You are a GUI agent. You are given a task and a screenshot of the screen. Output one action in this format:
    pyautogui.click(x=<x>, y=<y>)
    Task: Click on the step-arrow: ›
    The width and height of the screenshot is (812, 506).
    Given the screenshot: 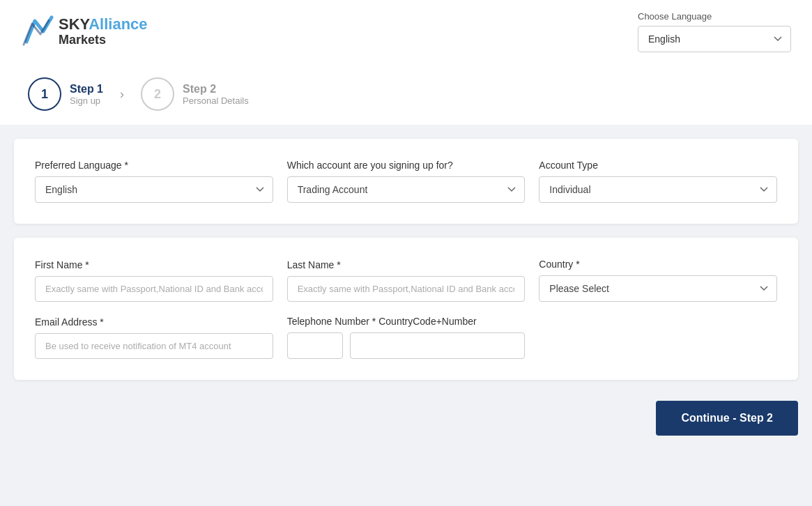 What is the action you would take?
    pyautogui.click(x=122, y=95)
    